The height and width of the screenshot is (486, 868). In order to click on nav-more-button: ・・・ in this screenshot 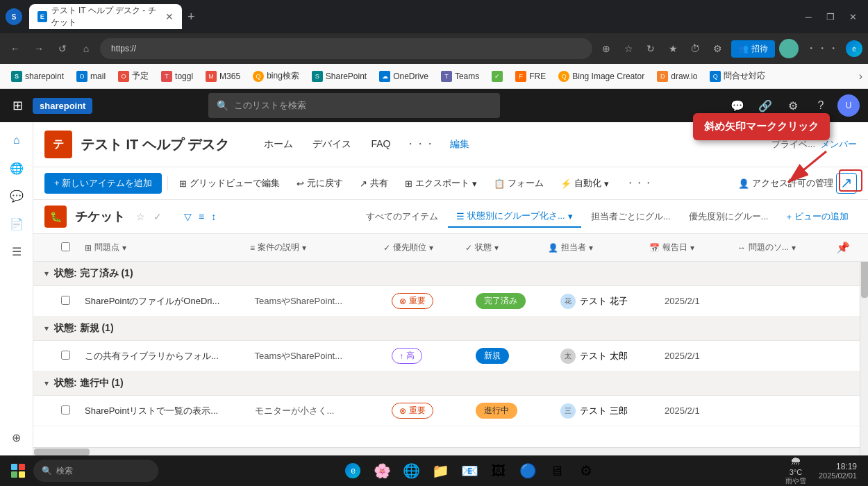, I will do `click(420, 144)`.